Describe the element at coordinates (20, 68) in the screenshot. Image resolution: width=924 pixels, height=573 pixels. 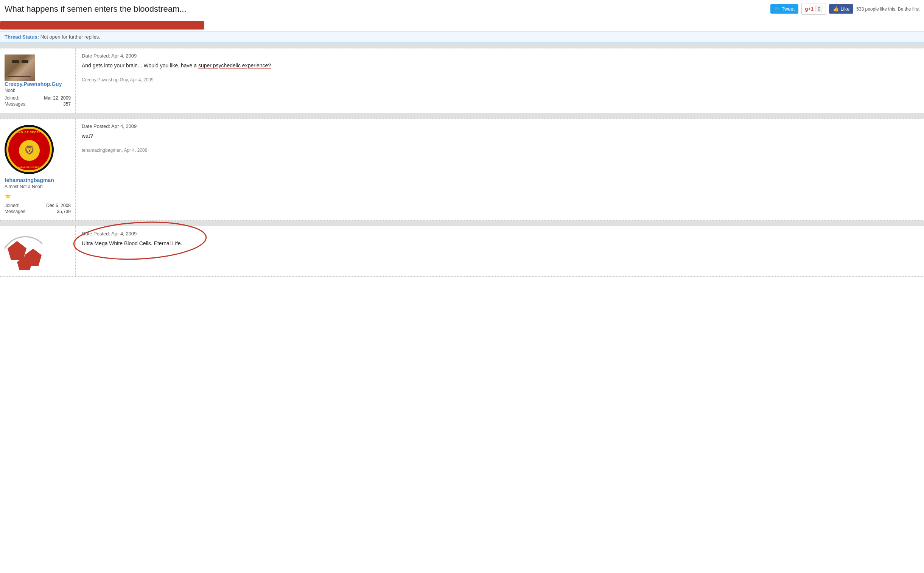
I see `avatar-creepy-pawnshop` at that location.